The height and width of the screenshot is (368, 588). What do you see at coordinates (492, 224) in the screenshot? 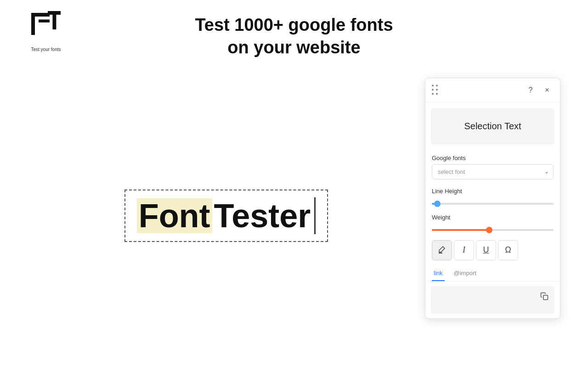
I see `weight-section: Weight` at bounding box center [492, 224].